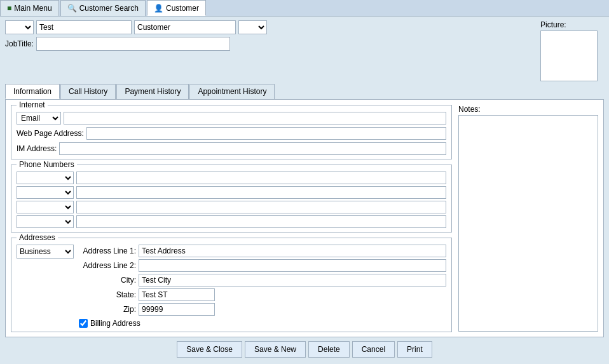 This screenshot has height=364, width=609. What do you see at coordinates (231, 133) in the screenshot?
I see `webpage-row: Web Page Address:` at bounding box center [231, 133].